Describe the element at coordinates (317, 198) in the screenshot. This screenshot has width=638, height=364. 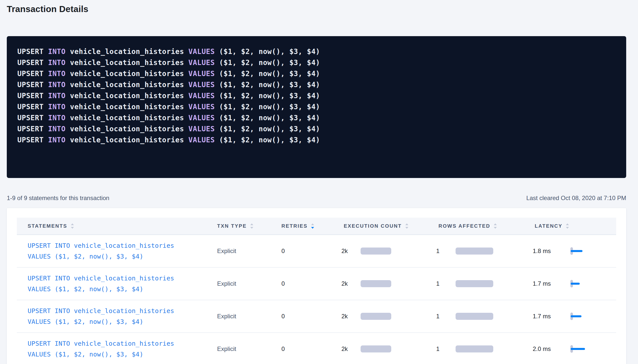
I see `status-bar: 1-9 of 9 statements for this transaction…` at that location.